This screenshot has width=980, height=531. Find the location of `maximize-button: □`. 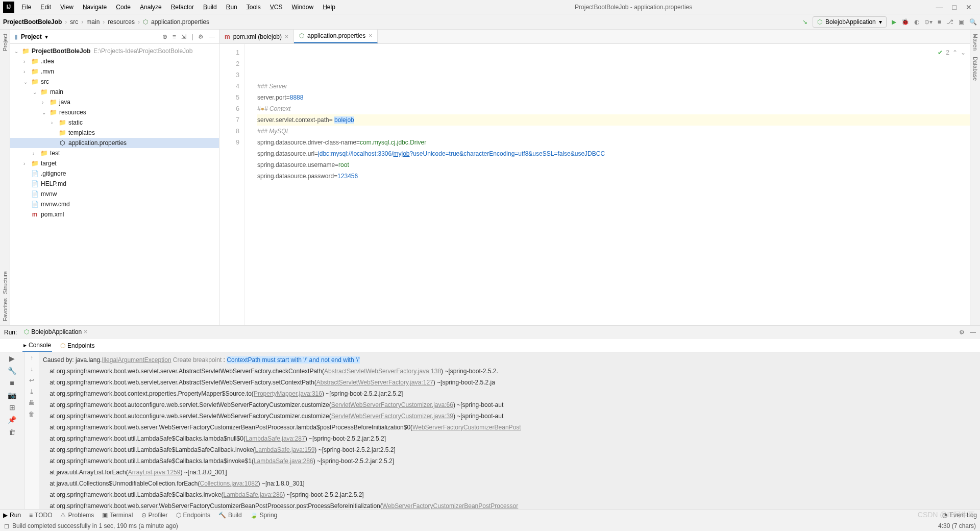

maximize-button: □ is located at coordinates (954, 7).